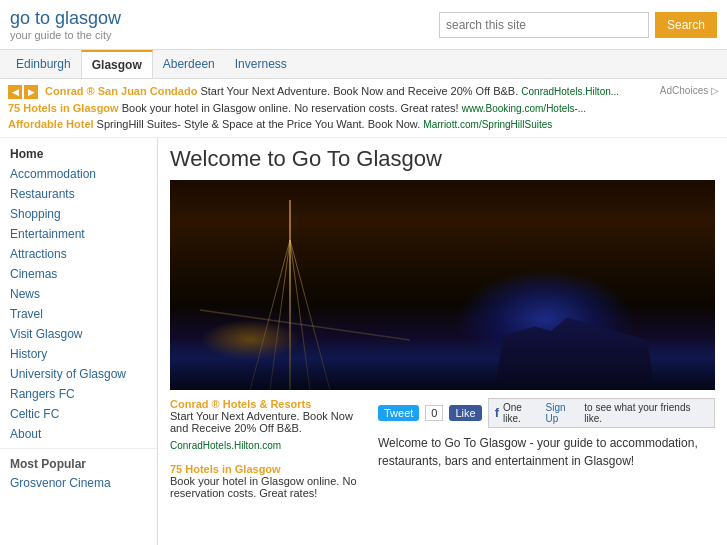 This screenshot has width=727, height=545. What do you see at coordinates (570, 92) in the screenshot?
I see `ad-url-0: ConradHotels.Hilton...` at bounding box center [570, 92].